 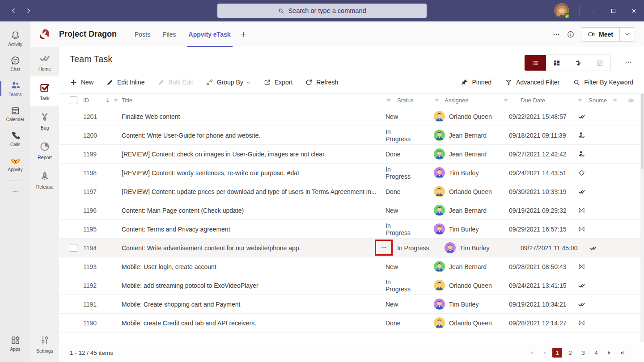 I want to click on page-next-button, so click(x=609, y=353).